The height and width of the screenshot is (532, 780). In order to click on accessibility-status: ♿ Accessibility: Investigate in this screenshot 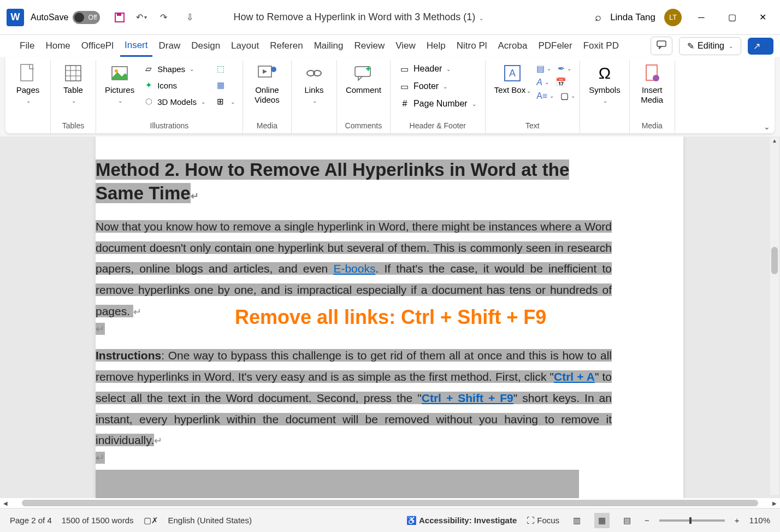, I will do `click(462, 521)`.